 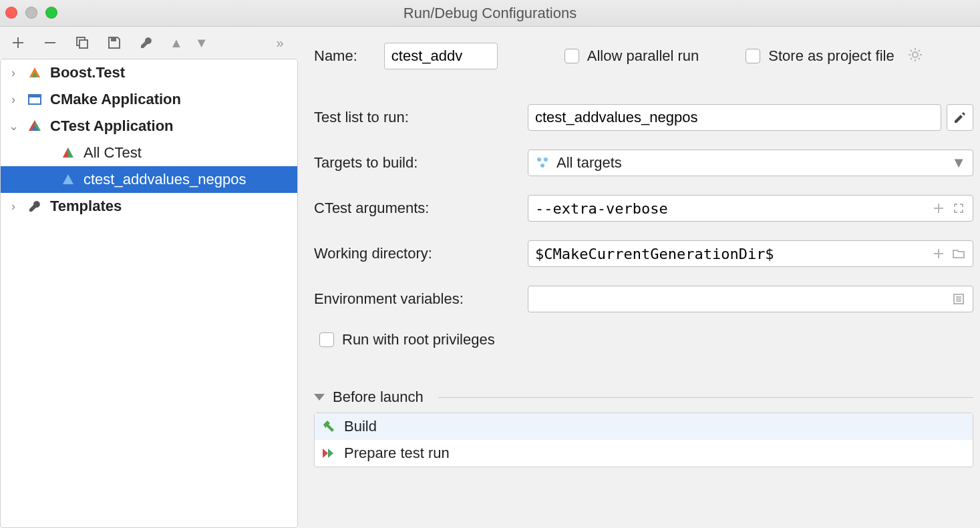 I want to click on add-configuration-button, so click(x=18, y=43).